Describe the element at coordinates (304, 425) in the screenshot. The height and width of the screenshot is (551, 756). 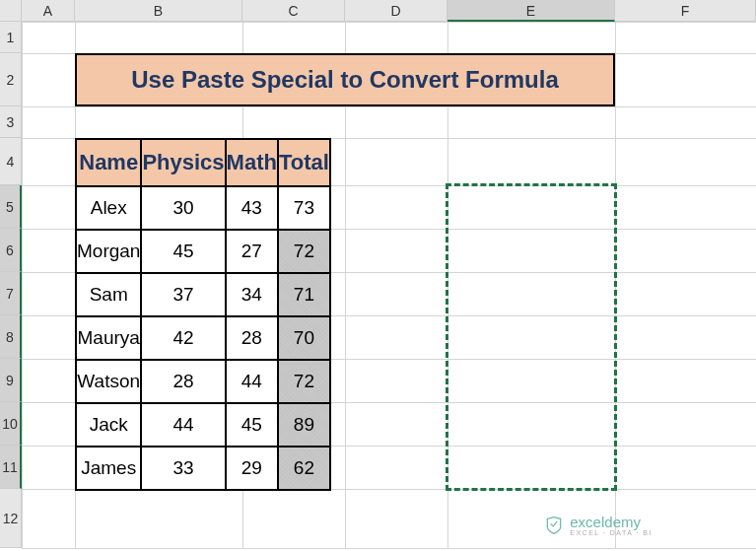
I see `cell: 89` at that location.